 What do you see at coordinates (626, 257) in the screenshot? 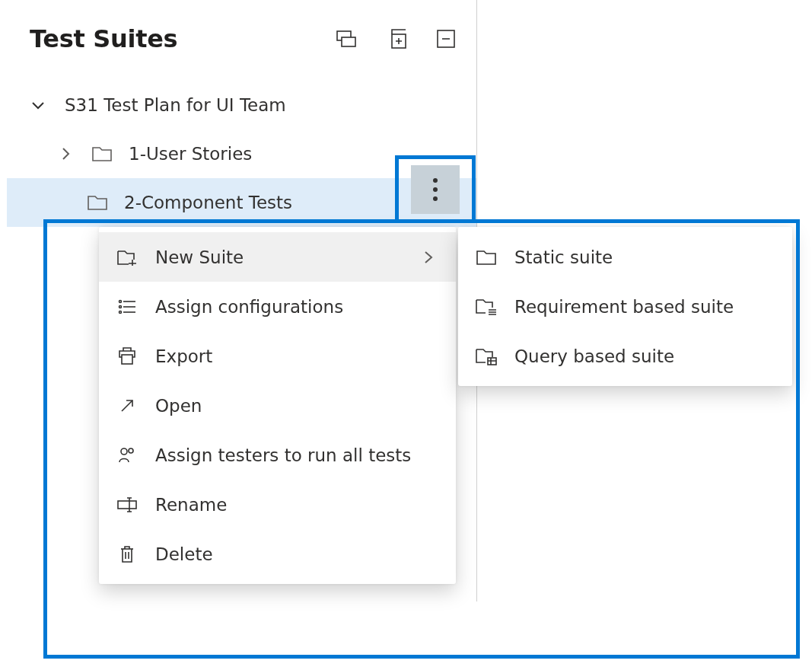
I see `submenu-static-suite: Static suite` at bounding box center [626, 257].